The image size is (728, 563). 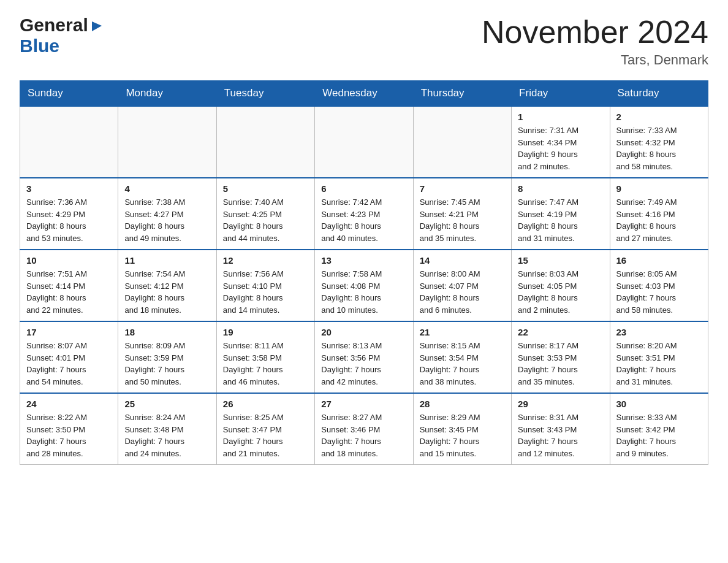 What do you see at coordinates (69, 404) in the screenshot?
I see `day-number: 24` at bounding box center [69, 404].